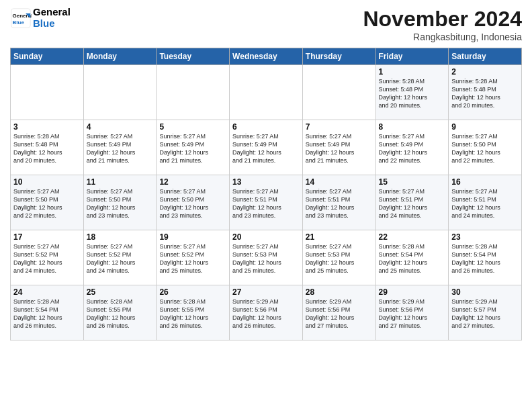 This screenshot has width=532, height=411. What do you see at coordinates (485, 313) in the screenshot?
I see `calendar-cell: 30Sunrise: 5:29 AM Sunset: 5:57 PM Dayli…` at bounding box center [485, 313].